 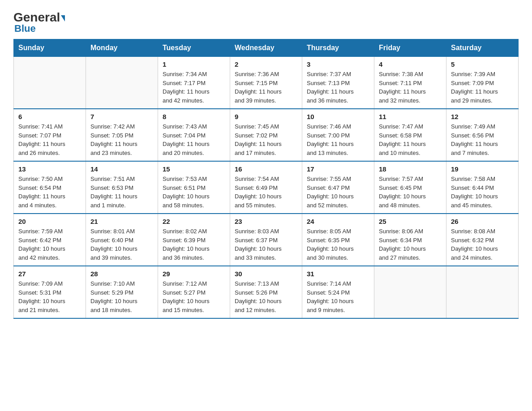 I want to click on calendar-cell: 11Sunrise: 7:47 AM Sunset: 6:58 PM Dayli…, so click(x=410, y=135).